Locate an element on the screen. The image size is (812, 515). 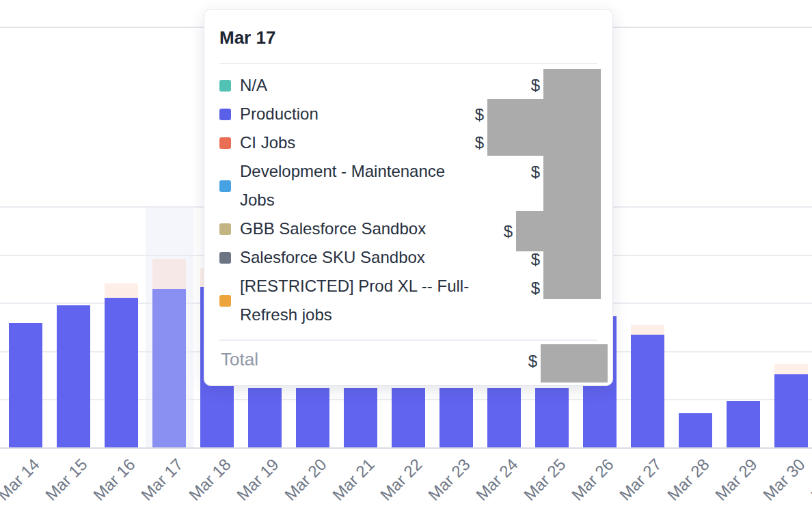
legend-row-label: N/A is located at coordinates (254, 85).